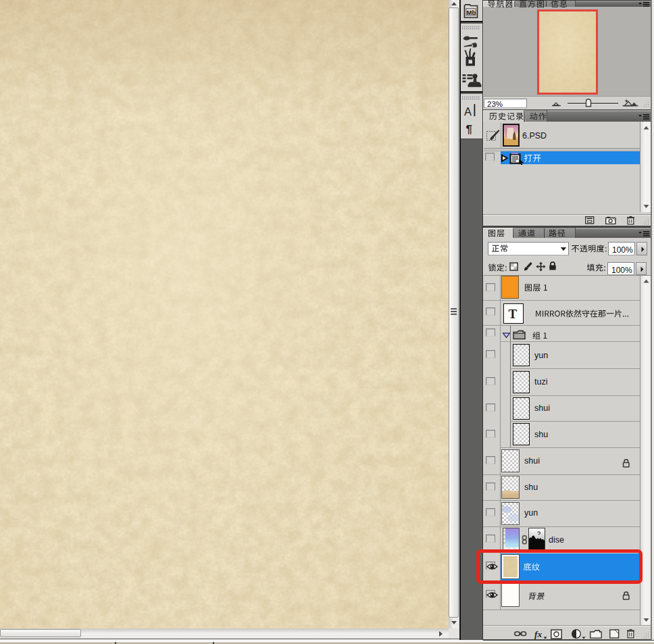  What do you see at coordinates (468, 112) in the screenshot?
I see `svg-text: A` at bounding box center [468, 112].